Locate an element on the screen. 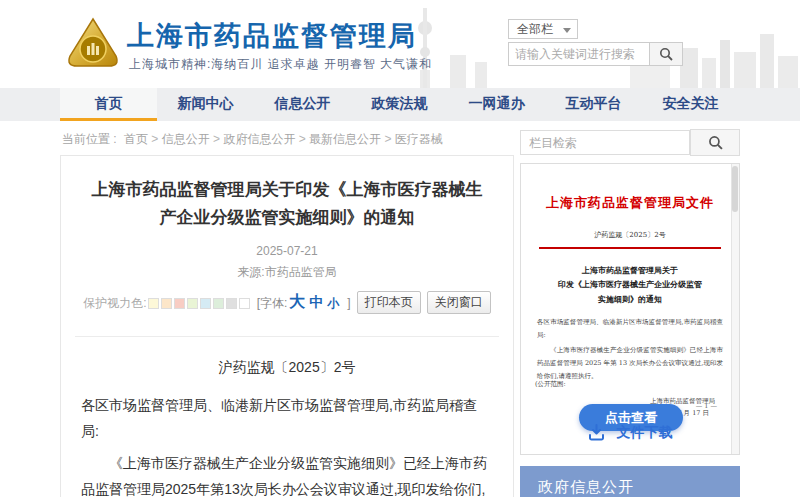 This screenshot has height=497, width=800. article-source: 来源:市药品监管局 is located at coordinates (287, 272).